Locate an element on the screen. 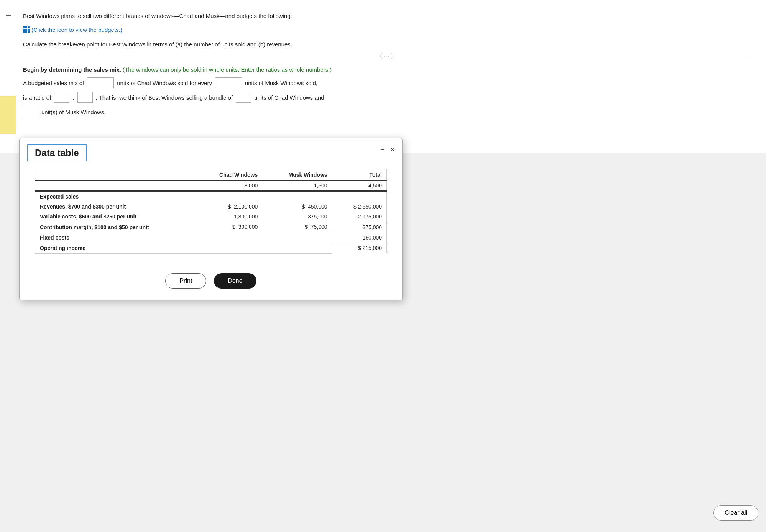  operating-income-label: Operating income is located at coordinates (114, 248).